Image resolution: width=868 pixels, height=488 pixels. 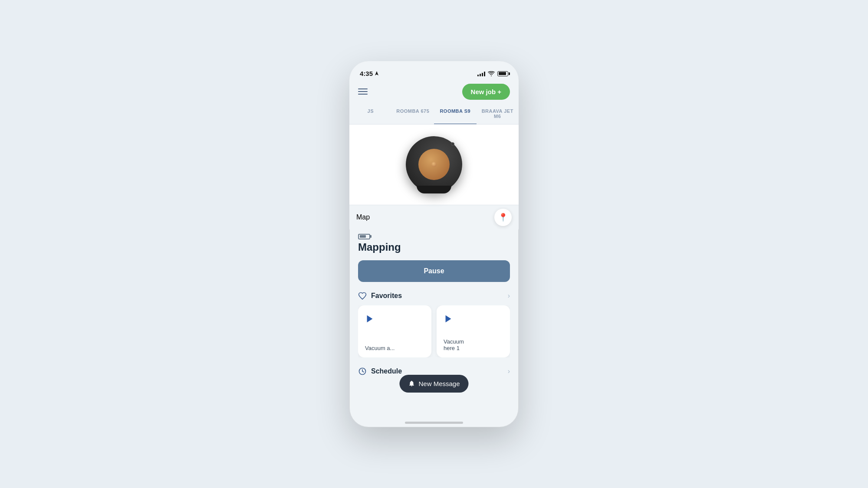 I want to click on home-indicator, so click(x=434, y=422).